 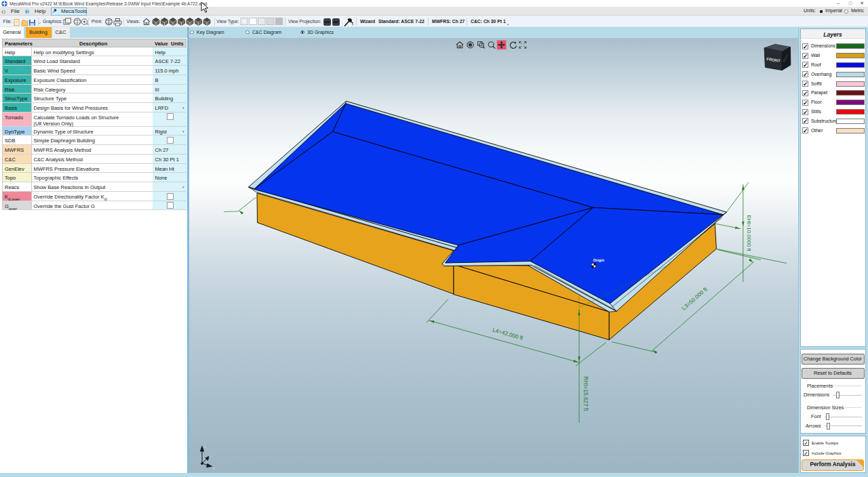 I want to click on svg-text: x, so click(x=214, y=468).